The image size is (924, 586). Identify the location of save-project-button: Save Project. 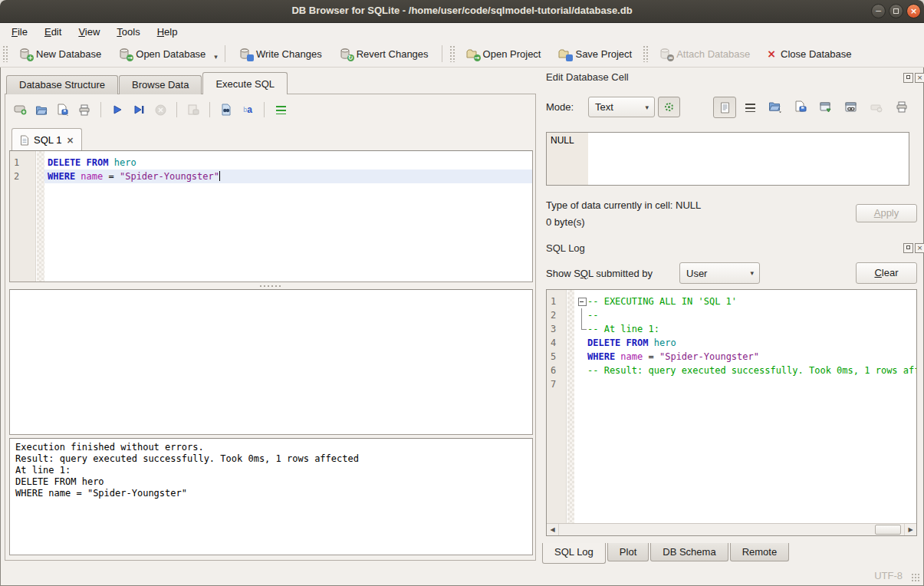
(595, 54).